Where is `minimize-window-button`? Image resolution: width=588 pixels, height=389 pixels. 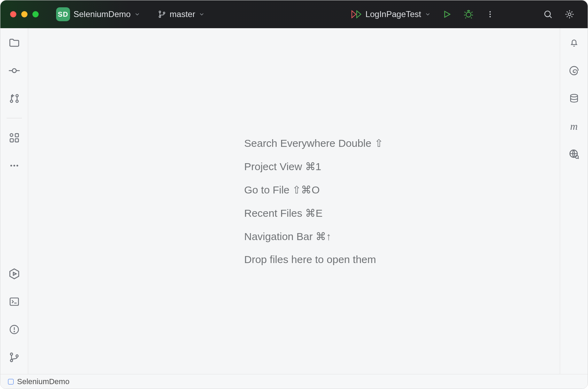 minimize-window-button is located at coordinates (24, 14).